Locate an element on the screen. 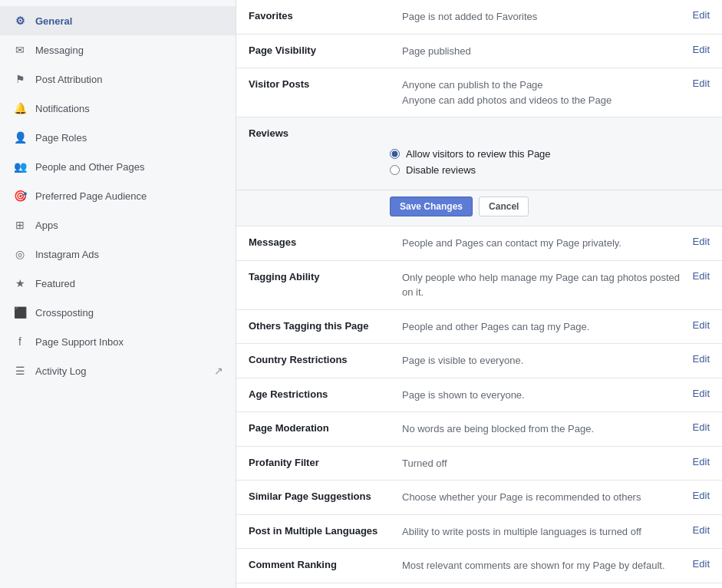  featured-icon: ★ is located at coordinates (20, 283).